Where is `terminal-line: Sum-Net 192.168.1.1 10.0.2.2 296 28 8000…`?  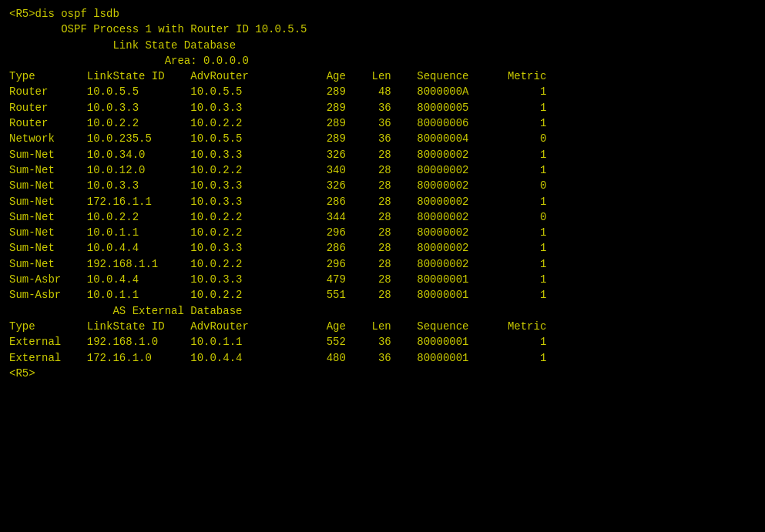 terminal-line: Sum-Net 192.168.1.1 10.0.2.2 296 28 8000… is located at coordinates (382, 264).